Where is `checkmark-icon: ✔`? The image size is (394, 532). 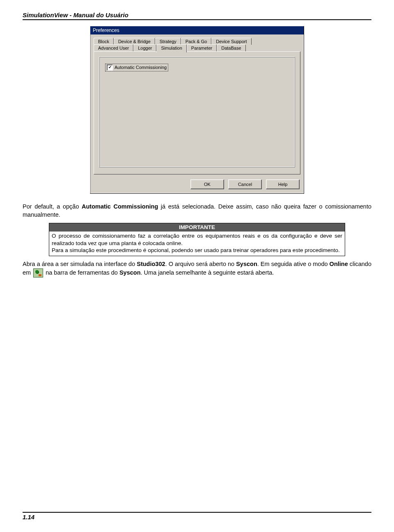 checkmark-icon: ✔ is located at coordinates (110, 67).